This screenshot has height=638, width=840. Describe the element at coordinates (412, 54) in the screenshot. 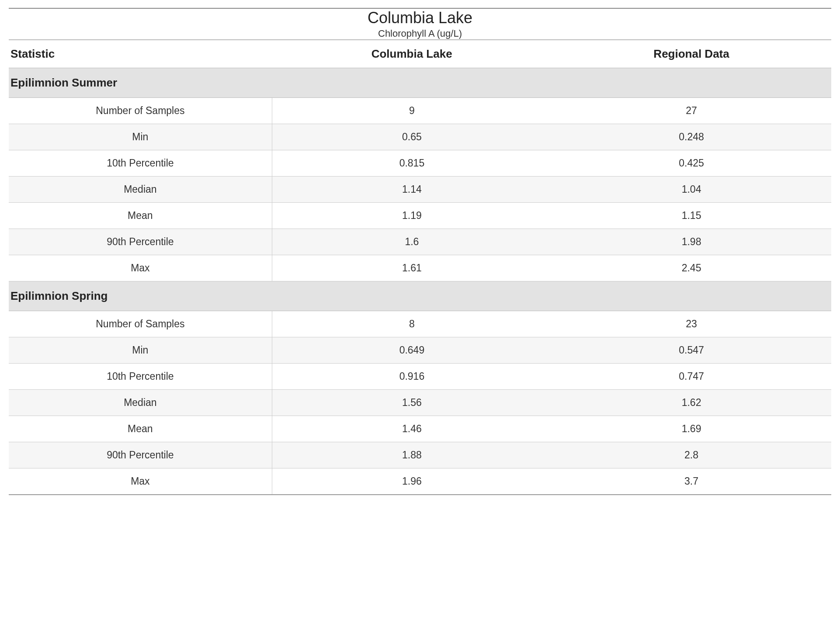

I see `col-lake: Columbia Lake` at that location.